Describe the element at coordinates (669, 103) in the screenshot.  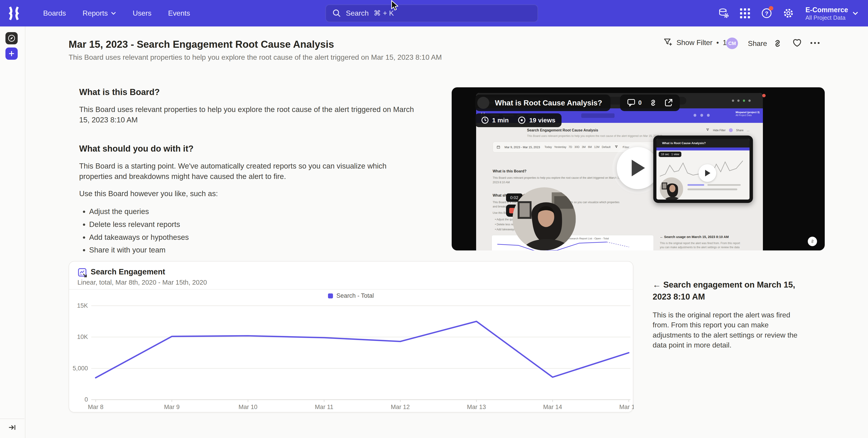
I see `open-external-icon` at that location.